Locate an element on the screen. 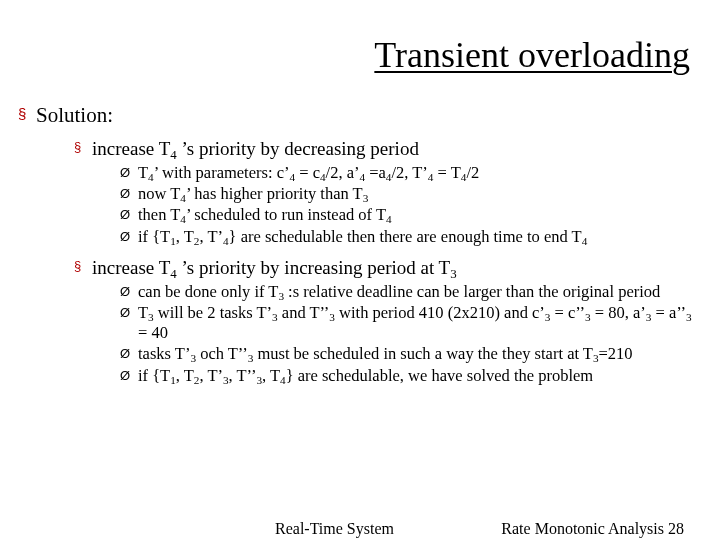 The width and height of the screenshot is (720, 540). list-item: Ø if {T1, T2, T’3, T’’3, T4} are schedul… is located at coordinates (409, 376).